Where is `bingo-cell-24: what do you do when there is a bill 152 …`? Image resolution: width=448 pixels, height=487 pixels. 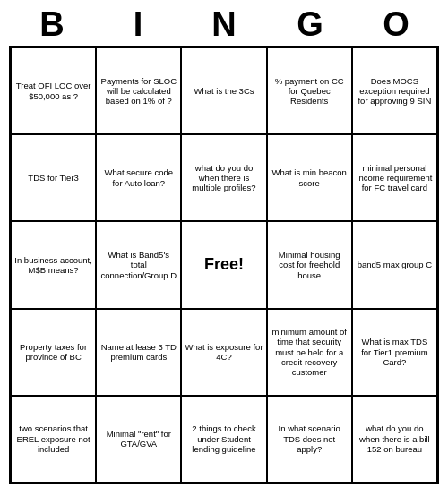
bingo-cell-24: what do you do when there is a bill 152 … is located at coordinates (394, 439).